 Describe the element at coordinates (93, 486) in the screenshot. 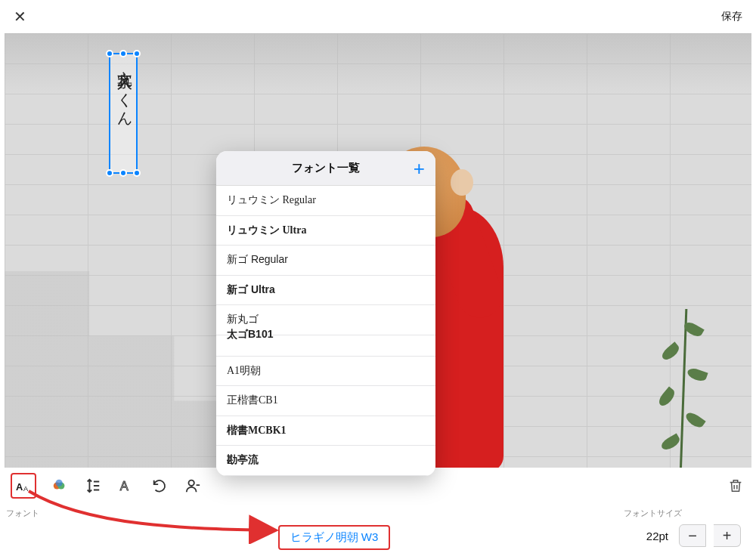

I see `spacing-tool-button` at that location.